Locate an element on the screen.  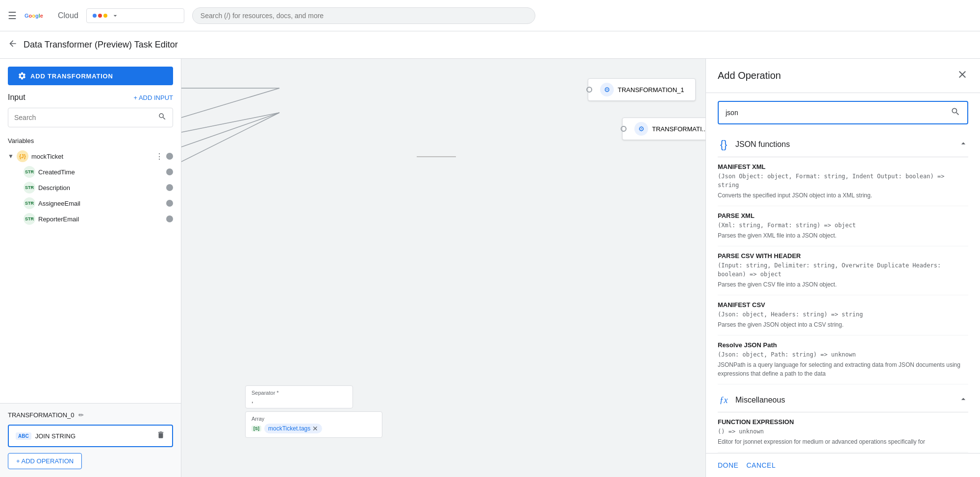
variable-name: Description is located at coordinates (101, 188).